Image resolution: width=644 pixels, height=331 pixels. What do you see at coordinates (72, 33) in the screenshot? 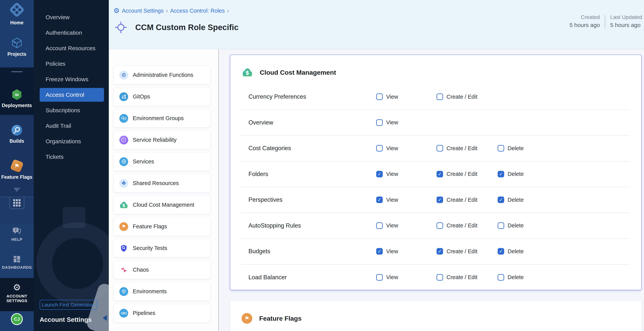
I see `sidebar-item-authentication: Authentication` at bounding box center [72, 33].